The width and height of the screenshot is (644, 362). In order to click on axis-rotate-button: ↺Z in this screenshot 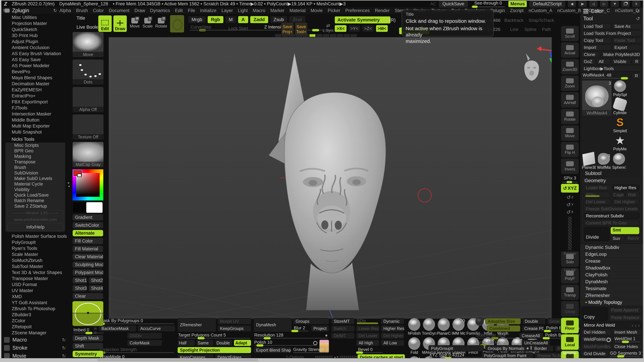, I will do `click(570, 197)`.